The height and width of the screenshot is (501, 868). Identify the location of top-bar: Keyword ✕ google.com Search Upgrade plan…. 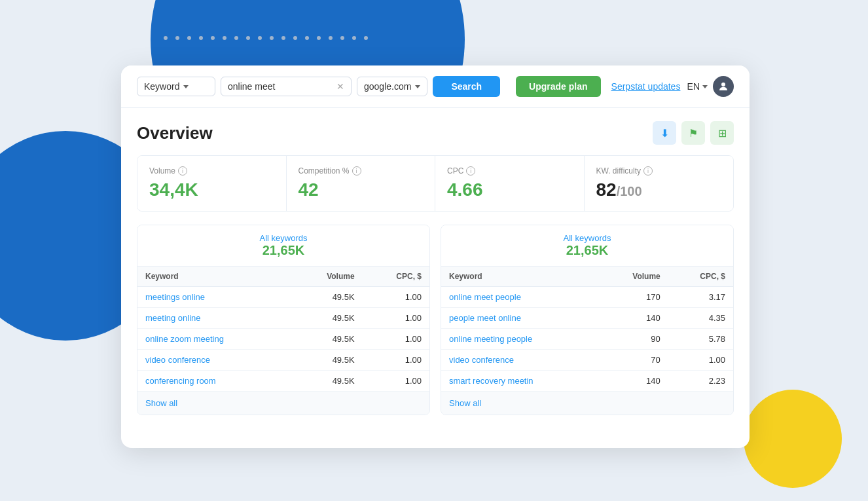
(435, 86).